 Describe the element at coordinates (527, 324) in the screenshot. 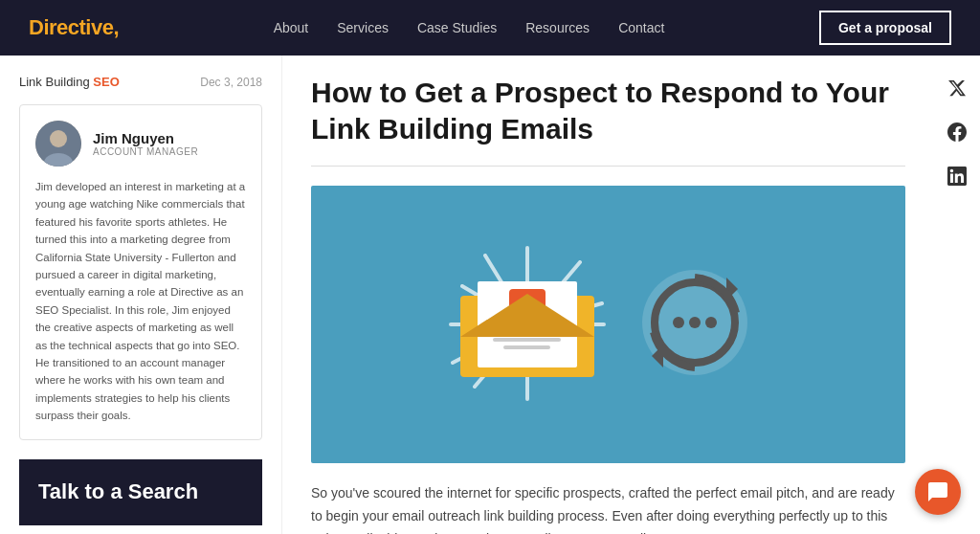

I see `envelope: @` at that location.